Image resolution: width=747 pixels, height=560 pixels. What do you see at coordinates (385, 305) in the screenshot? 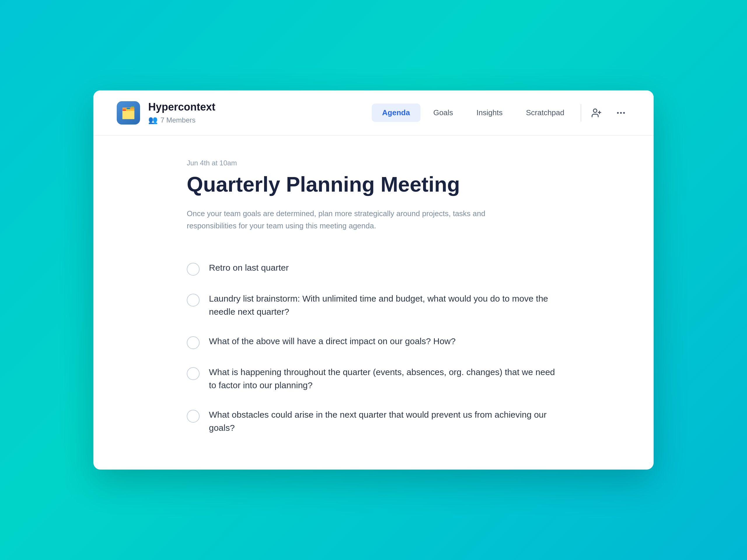
I see `agenda-item-text-2: Laundry list brainstorm: With unlimited …` at bounding box center [385, 305].